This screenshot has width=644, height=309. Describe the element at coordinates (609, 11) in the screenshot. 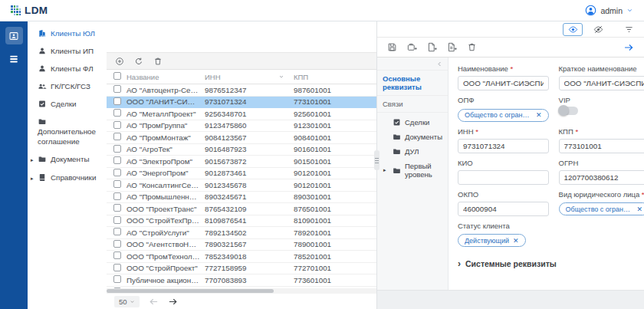

I see `user-menu: admin` at that location.